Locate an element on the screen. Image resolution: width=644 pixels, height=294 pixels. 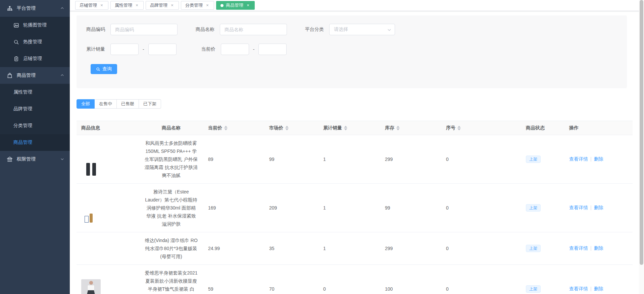
header-actions: 操作 is located at coordinates (599, 128).